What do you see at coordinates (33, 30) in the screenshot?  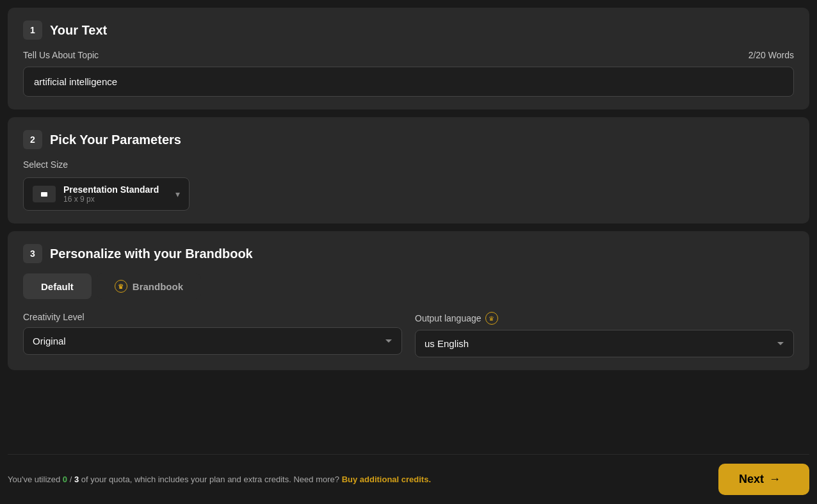 I see `step1-badge: 1` at bounding box center [33, 30].